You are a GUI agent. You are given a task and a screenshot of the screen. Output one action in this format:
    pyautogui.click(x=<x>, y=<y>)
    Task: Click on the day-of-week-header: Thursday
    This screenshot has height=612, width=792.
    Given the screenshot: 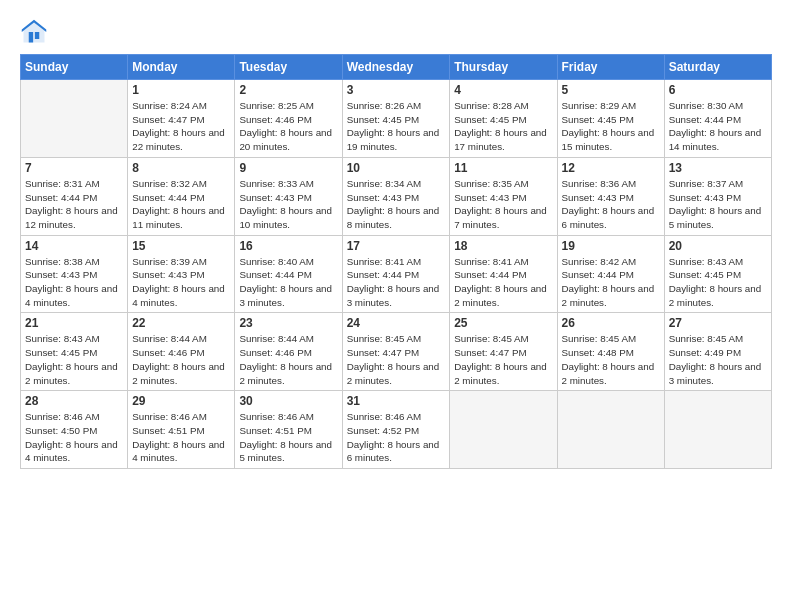 What is the action you would take?
    pyautogui.click(x=504, y=68)
    